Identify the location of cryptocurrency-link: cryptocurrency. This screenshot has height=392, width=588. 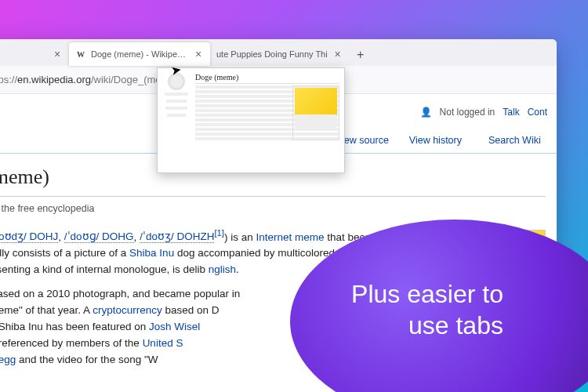
(127, 310).